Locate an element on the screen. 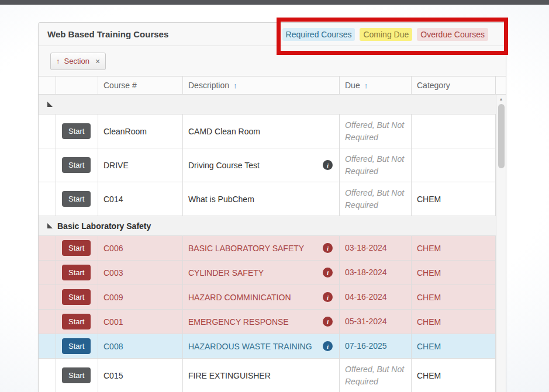 This screenshot has height=392, width=549. legend-required-courses: Required Courses is located at coordinates (319, 34).